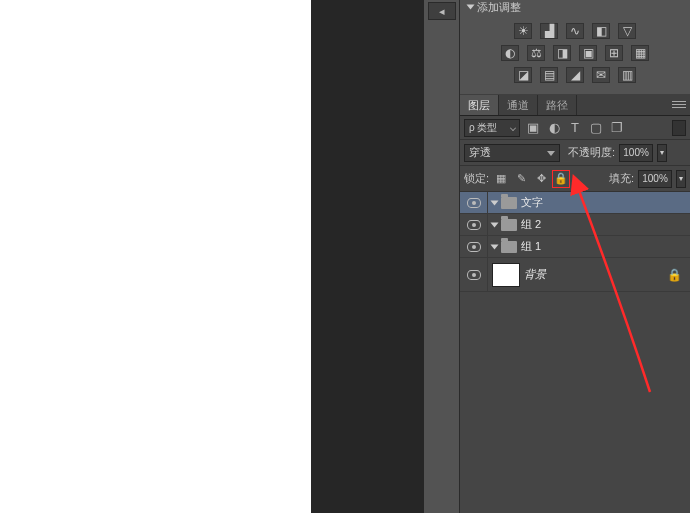 The image size is (690, 513). What do you see at coordinates (588, 53) in the screenshot?
I see `photo-filter-icon: ▣` at bounding box center [588, 53].